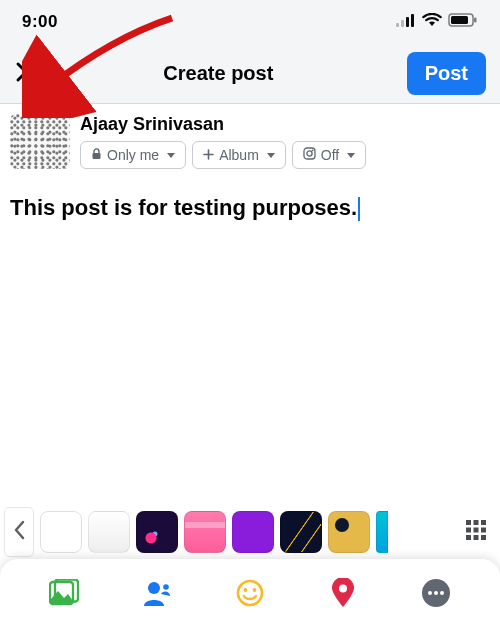  What do you see at coordinates (133, 155) in the screenshot?
I see `audience-label: Only me` at bounding box center [133, 155].